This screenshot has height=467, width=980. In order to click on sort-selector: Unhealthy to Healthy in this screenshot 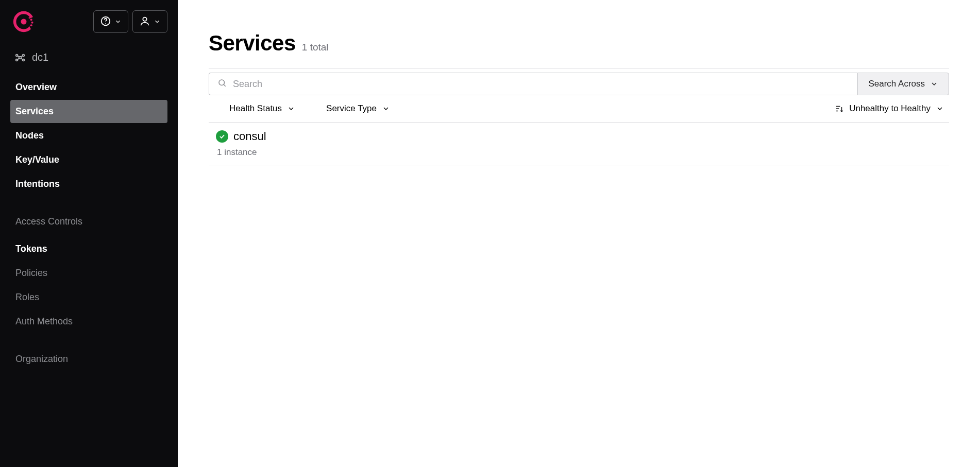, I will do `click(889, 109)`.